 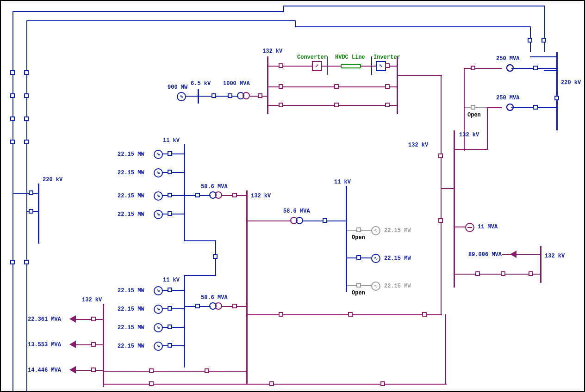 What do you see at coordinates (92, 300) in the screenshot?
I see `label-132kv-left: 132 kV` at bounding box center [92, 300].